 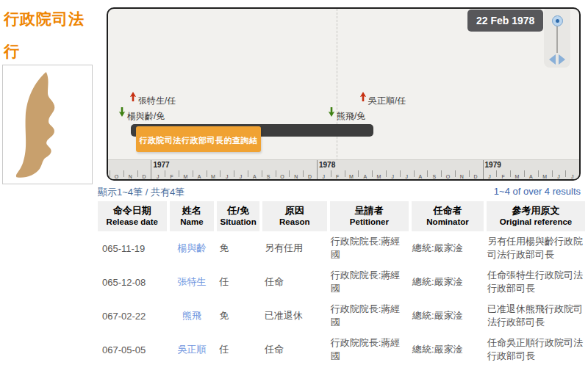 I want to click on cell-release-date: 067-05-05, so click(x=132, y=349).